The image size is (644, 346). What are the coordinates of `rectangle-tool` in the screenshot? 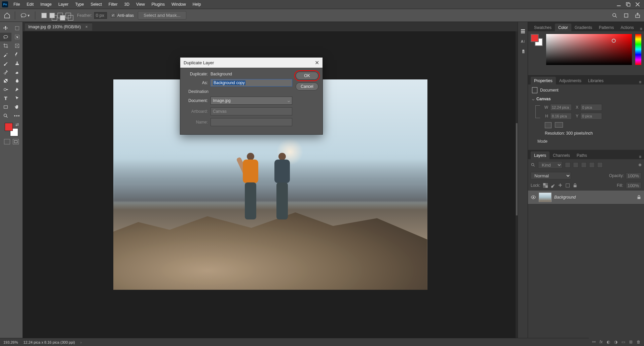 It's located at (6, 107).